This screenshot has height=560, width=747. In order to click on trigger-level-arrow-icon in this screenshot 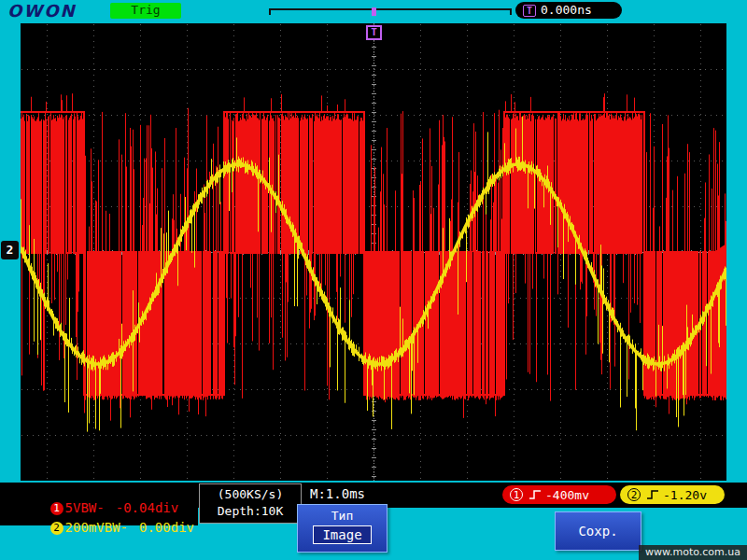, I will do `click(721, 251)`.